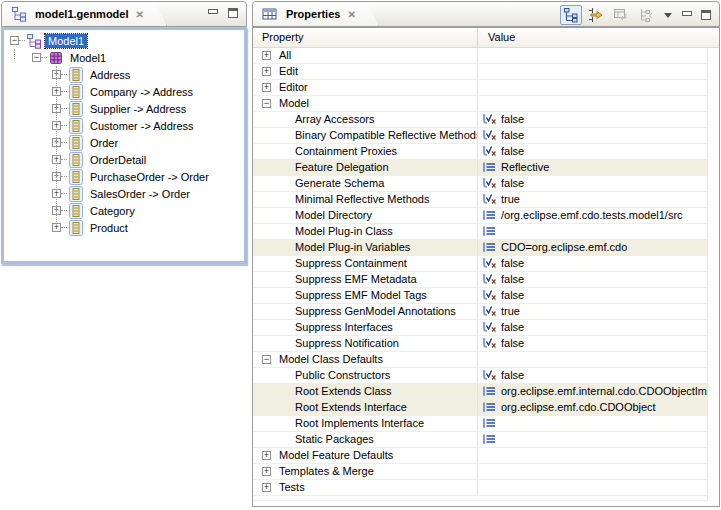 The height and width of the screenshot is (510, 721). I want to click on category-row-tests: +Tests, so click(480, 488).